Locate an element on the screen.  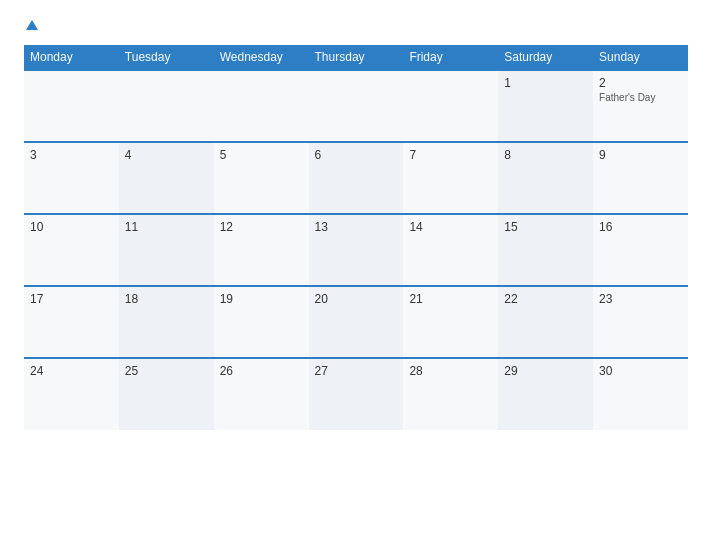
day-cell: 1 is located at coordinates (546, 106).